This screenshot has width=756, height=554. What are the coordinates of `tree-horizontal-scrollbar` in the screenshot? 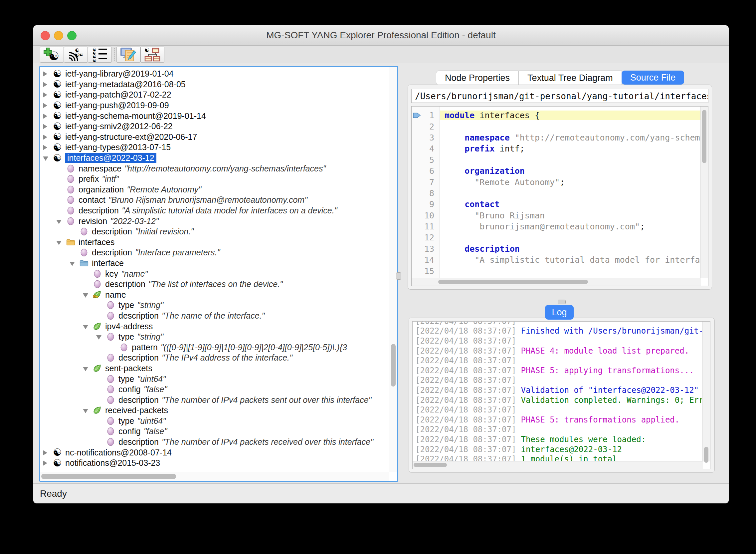 It's located at (215, 476).